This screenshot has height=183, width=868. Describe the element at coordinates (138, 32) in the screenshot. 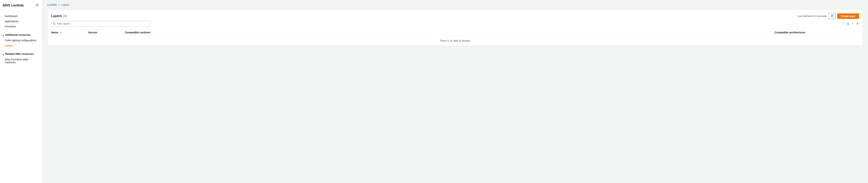

I see `column-label: Compatible runtimes` at that location.